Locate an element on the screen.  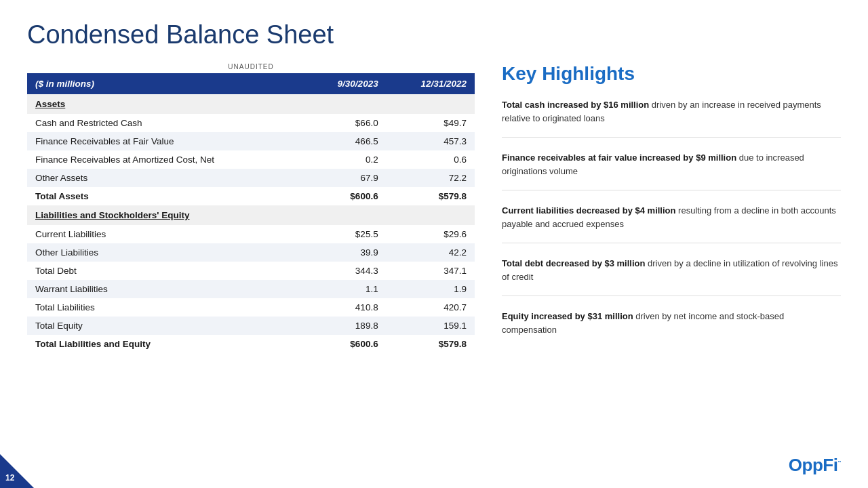
row-col1: 410.8 is located at coordinates (346, 308).